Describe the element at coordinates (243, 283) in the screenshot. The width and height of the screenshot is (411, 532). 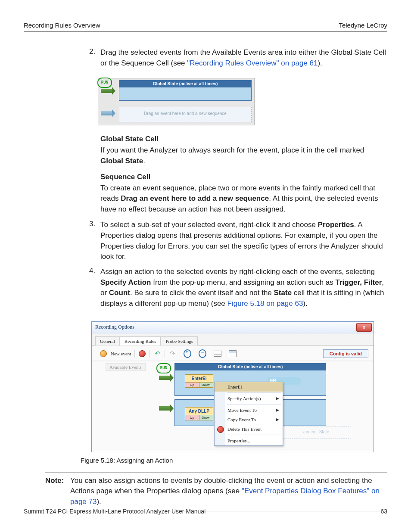
I see `step-4-c: from the pop-up menu, and assigning an a…` at that location.